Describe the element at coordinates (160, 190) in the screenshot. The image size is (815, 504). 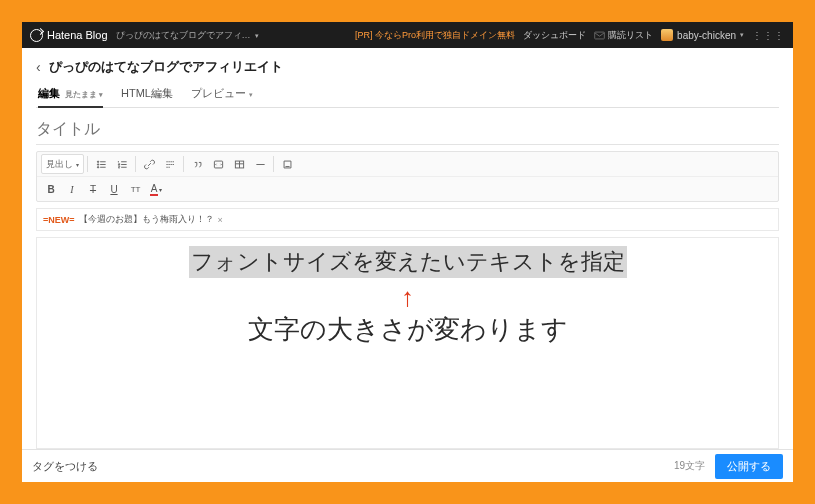
I see `chevron-down-icon: ▾` at that location.